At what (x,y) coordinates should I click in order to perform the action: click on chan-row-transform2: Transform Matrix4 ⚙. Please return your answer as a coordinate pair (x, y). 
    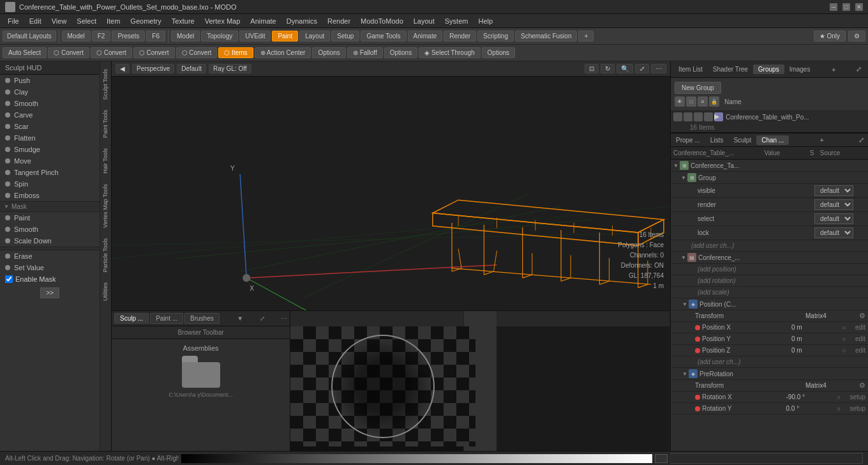
    Looking at the image, I should click on (770, 386).